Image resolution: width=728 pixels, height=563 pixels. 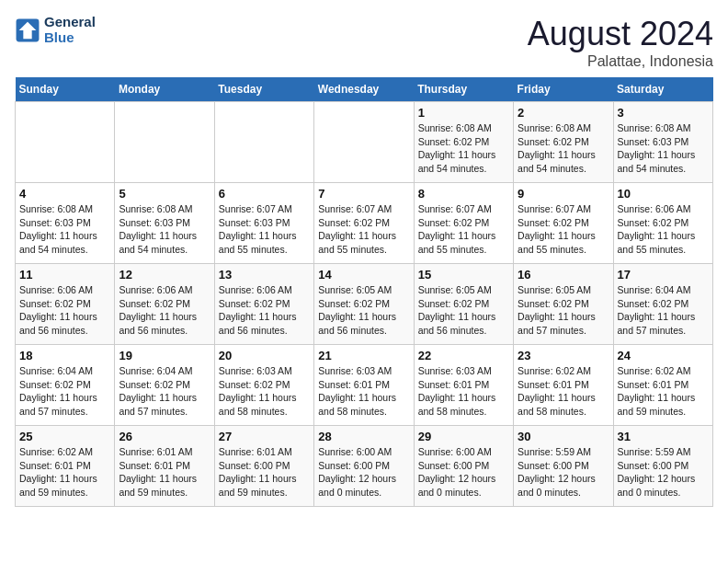 What do you see at coordinates (264, 90) in the screenshot?
I see `day-of-week-tuesday: Tuesday` at bounding box center [264, 90].